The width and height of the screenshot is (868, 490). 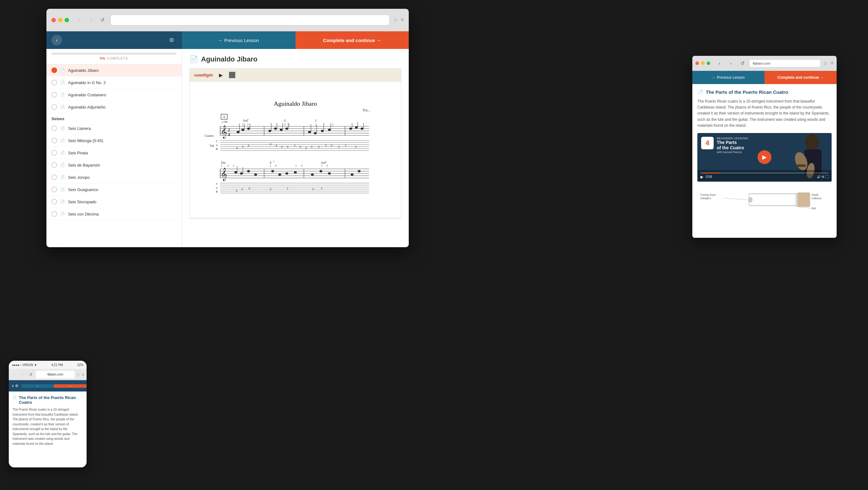 What do you see at coordinates (114, 177) in the screenshot?
I see `sidebar-item-seis-joropo: 📄 Seis Joropo` at bounding box center [114, 177].